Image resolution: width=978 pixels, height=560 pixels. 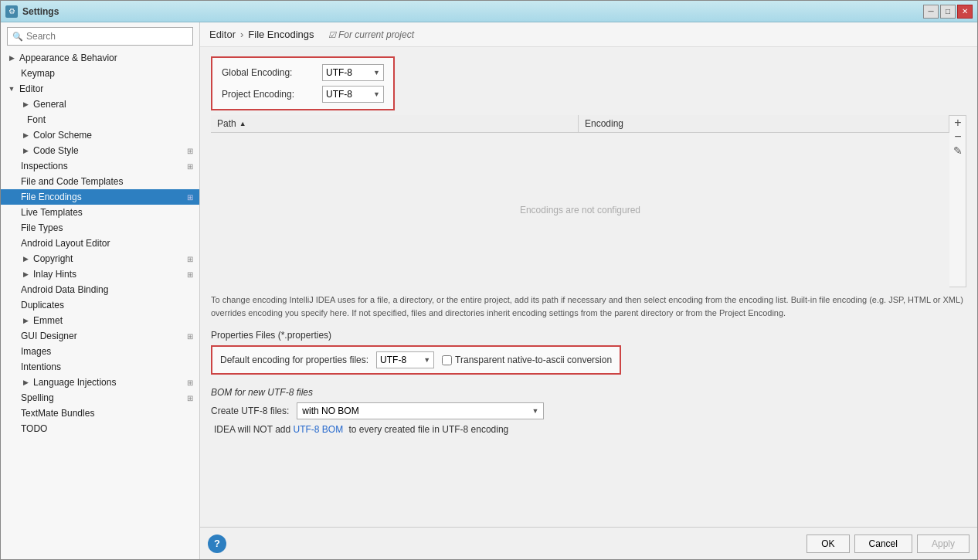 What do you see at coordinates (100, 104) in the screenshot?
I see `sidebar-item-general: ▶ General` at bounding box center [100, 104].